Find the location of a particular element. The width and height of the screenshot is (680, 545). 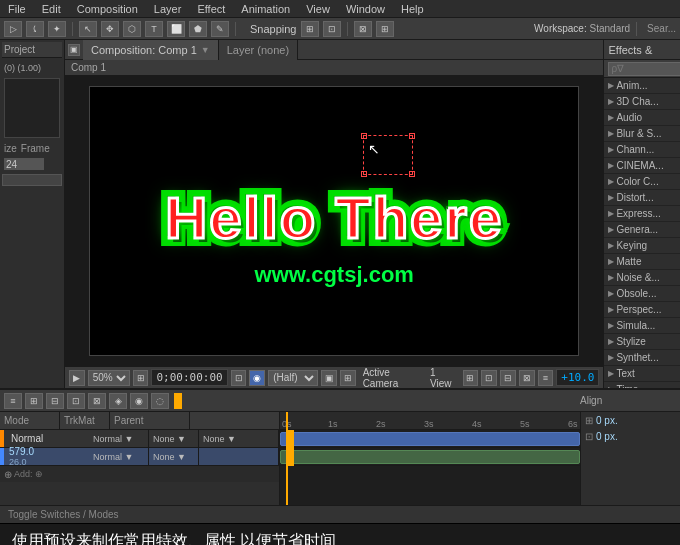

effect-item-audio: ▶ Audio is located at coordinates (642, 118).